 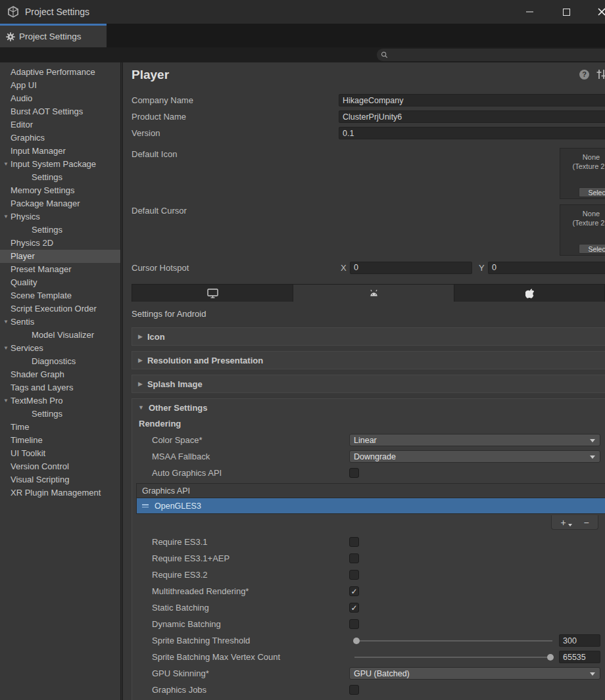 I want to click on sidebar-item-label: Memory Settings, so click(x=43, y=191).